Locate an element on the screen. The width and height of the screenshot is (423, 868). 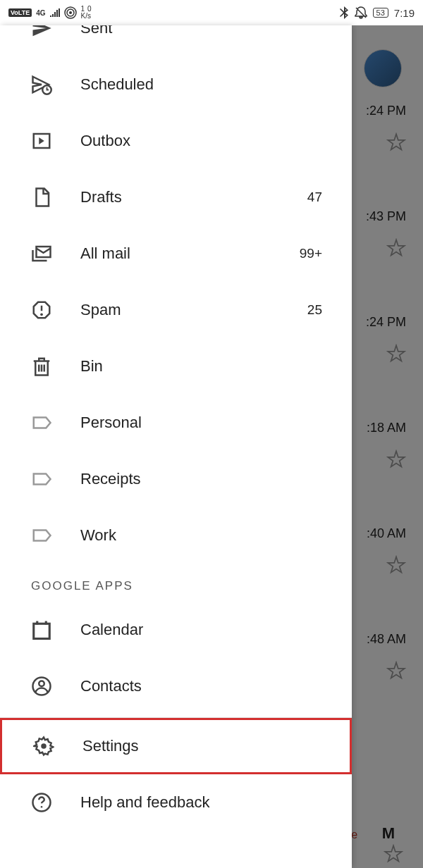
nav-label: Scheduled is located at coordinates (207, 85).